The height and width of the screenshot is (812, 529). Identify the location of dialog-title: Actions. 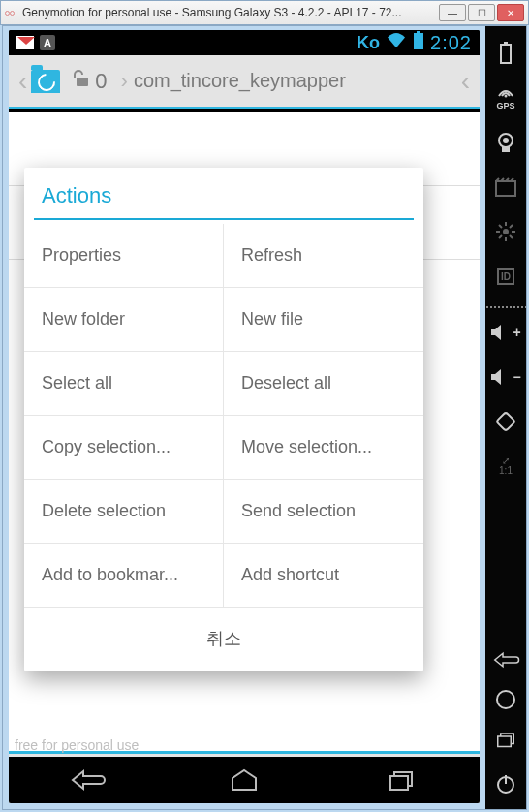
(224, 193).